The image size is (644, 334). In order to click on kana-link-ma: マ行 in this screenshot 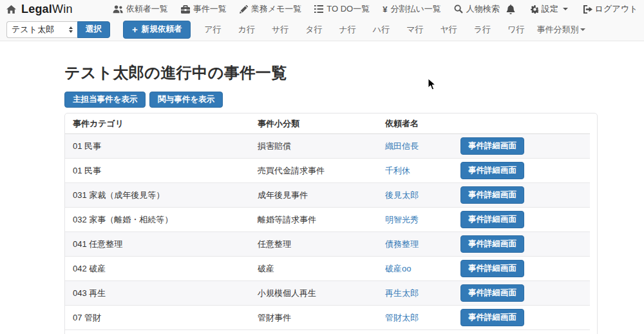, I will do `click(415, 30)`.